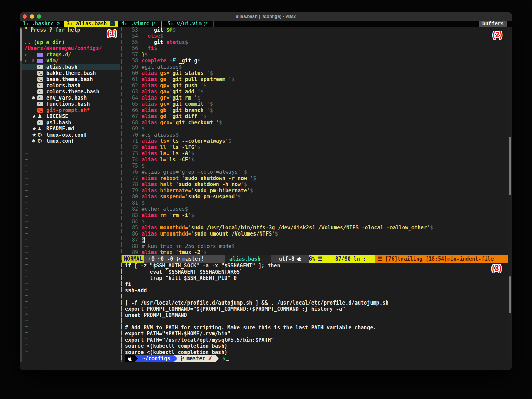  Describe the element at coordinates (40, 110) in the screenshot. I see `modified-terminal-file-icon: >_` at that location.